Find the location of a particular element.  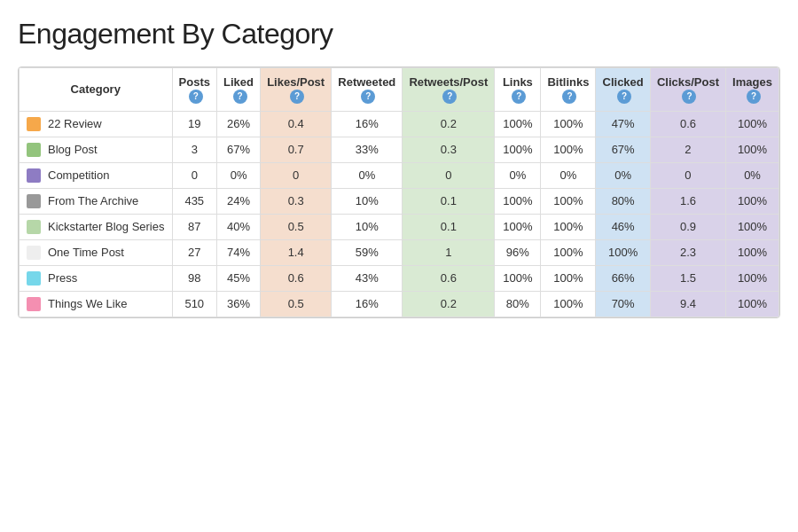

clicks-per-post-help-icon: ? is located at coordinates (689, 97).